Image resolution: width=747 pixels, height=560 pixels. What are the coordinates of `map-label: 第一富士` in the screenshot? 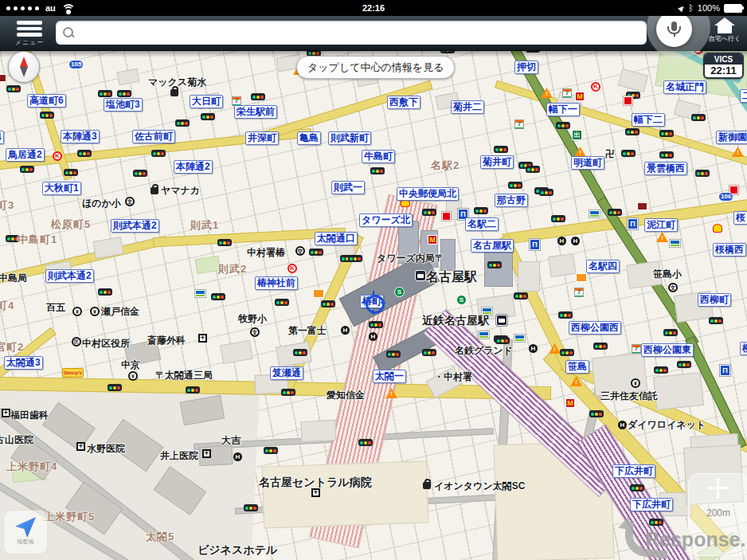 It's located at (307, 331).